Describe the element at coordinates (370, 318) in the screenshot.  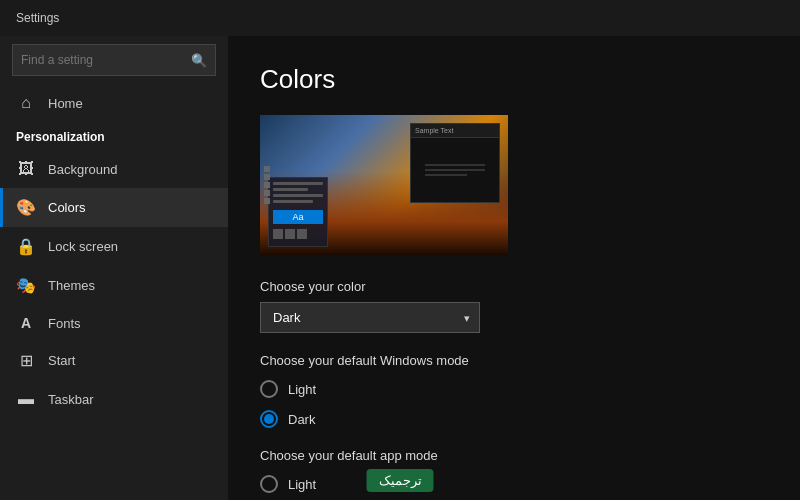
I see `color-dropdown: Light Dark Custom` at that location.